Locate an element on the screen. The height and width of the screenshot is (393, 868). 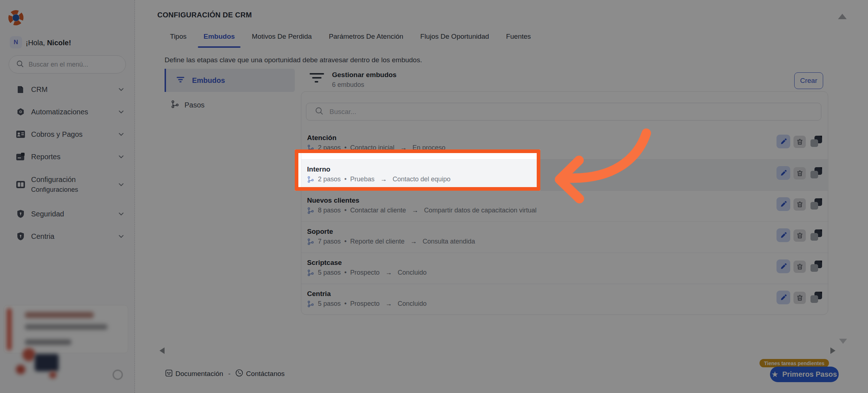
last-step: Contacto del equipo is located at coordinates (421, 179).